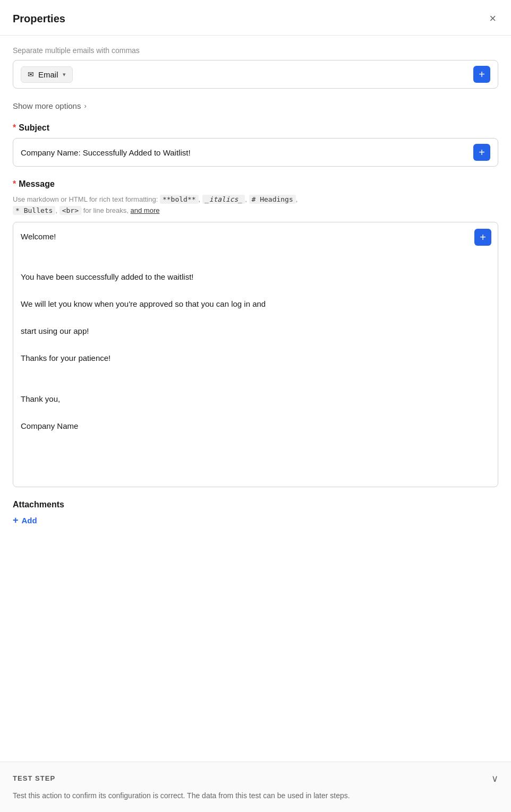 The image size is (511, 812). What do you see at coordinates (482, 152) in the screenshot?
I see `subject-add-button: +` at bounding box center [482, 152].